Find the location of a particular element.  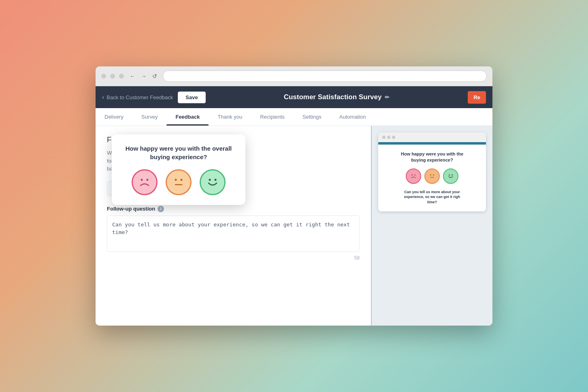

tab-settings: Settings is located at coordinates (312, 117).